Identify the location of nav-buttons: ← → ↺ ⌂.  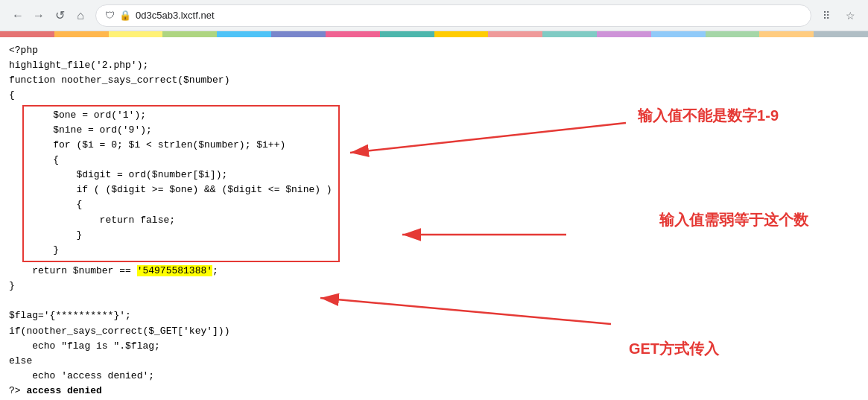
(49, 16).